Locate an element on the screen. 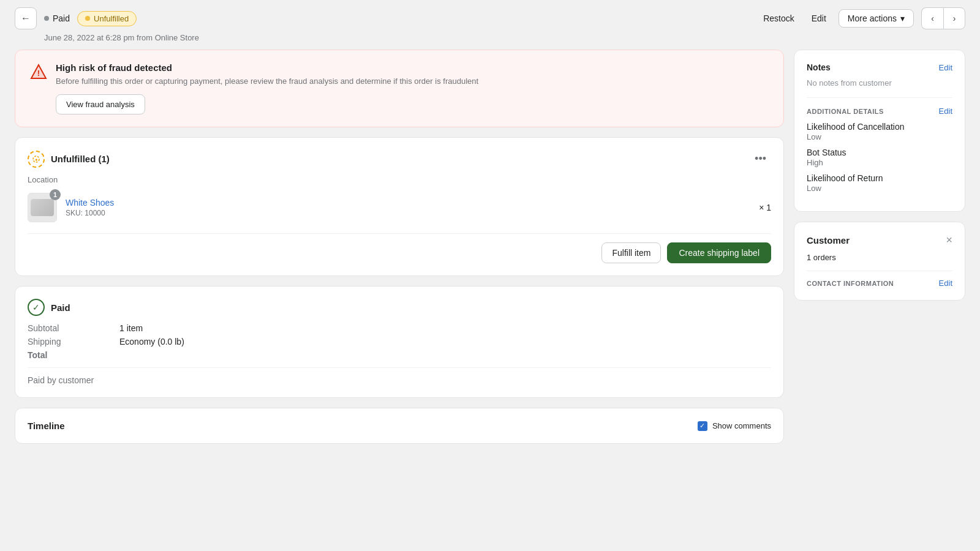  additional-details-items: Likelihood of Cancellation Low Bot Statu… is located at coordinates (880, 157).